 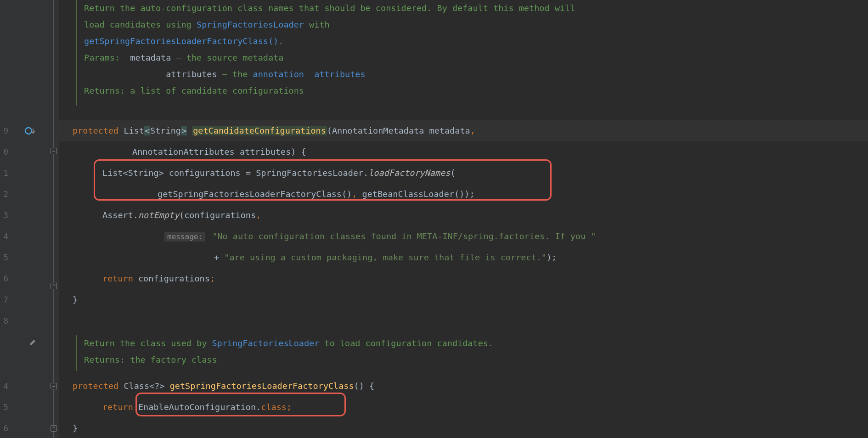 I want to click on string-literal: "No auto configuration classes found in …, so click(x=404, y=236).